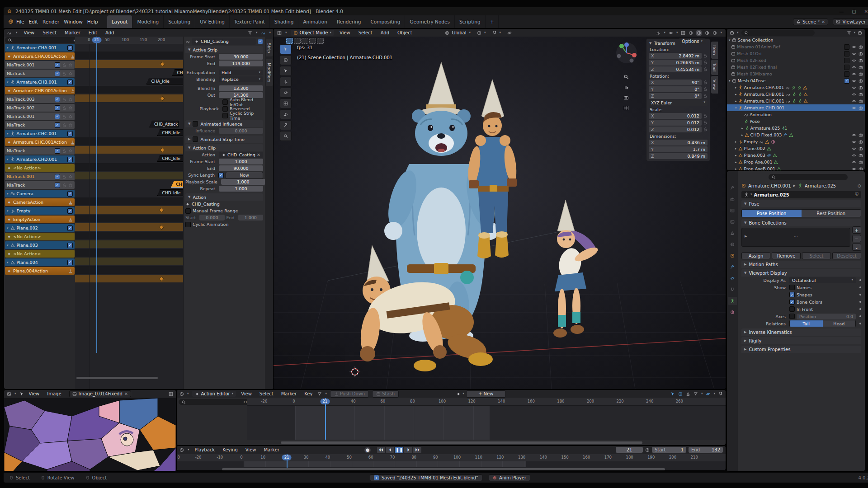 This screenshot has height=488, width=868. What do you see at coordinates (73, 22) in the screenshot?
I see `menu-window: Window` at bounding box center [73, 22].